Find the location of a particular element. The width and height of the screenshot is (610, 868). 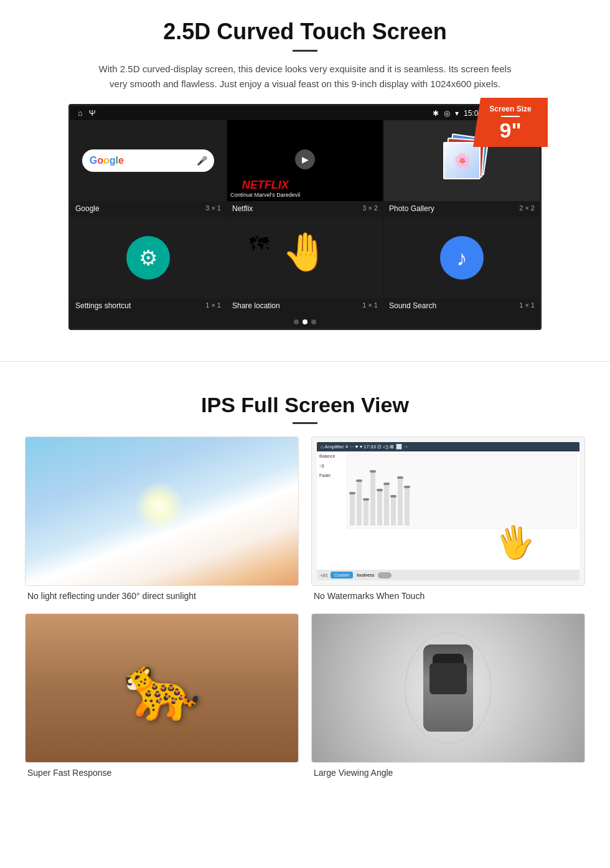

app-cell-netflix: ▶ NETFLIX Continue Marvel's Daredevil Ne… is located at coordinates (305, 168).